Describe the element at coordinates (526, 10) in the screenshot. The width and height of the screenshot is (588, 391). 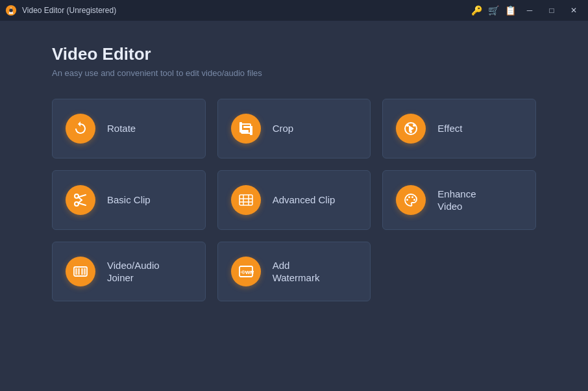
I see `title-bar-controls: 🔑 🛒 📋 ─ □ ✕` at that location.